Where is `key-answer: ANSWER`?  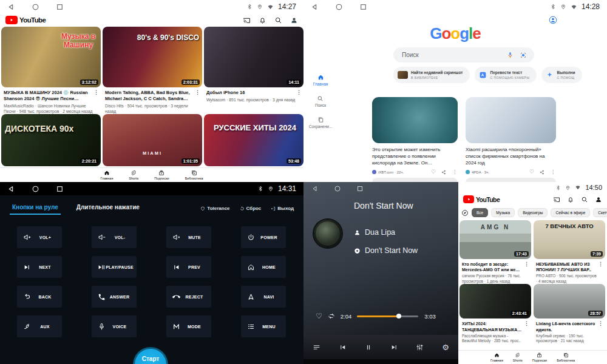
key-answer: ANSWER is located at coordinates (114, 297).